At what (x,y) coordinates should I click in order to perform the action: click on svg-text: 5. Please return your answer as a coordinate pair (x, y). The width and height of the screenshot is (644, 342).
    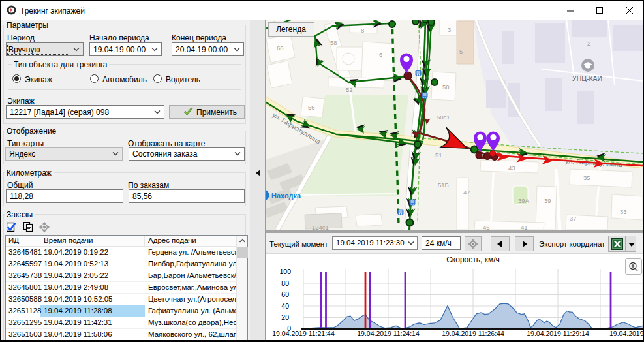
    Looking at the image, I should click on (461, 51).